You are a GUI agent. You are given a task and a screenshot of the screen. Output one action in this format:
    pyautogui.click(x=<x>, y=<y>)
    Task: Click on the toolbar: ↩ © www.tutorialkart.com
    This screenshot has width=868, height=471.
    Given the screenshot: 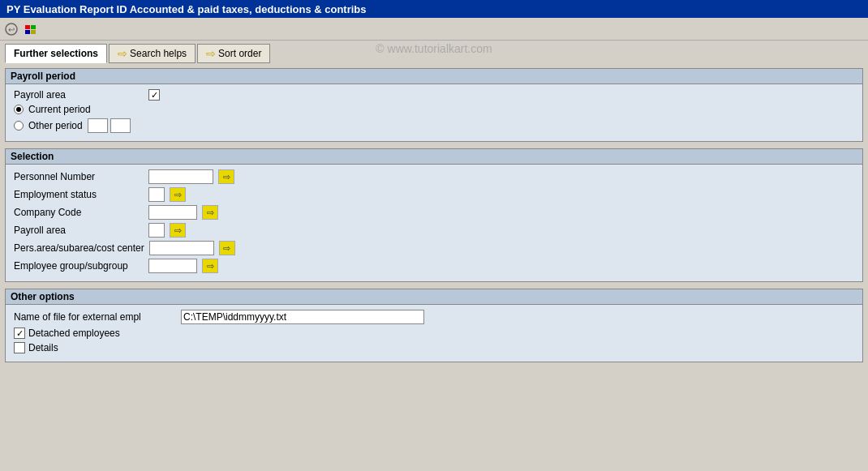 What is the action you would take?
    pyautogui.click(x=434, y=29)
    